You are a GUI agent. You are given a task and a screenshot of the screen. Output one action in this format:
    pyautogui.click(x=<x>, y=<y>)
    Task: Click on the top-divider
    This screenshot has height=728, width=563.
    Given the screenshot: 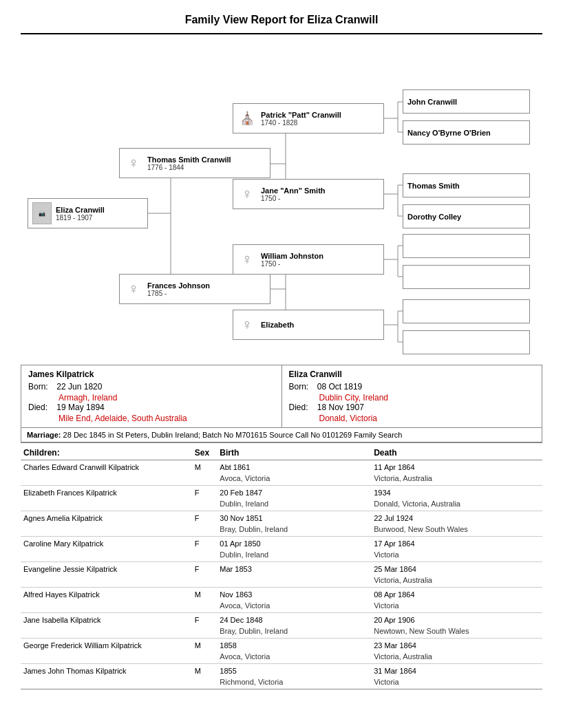 What is the action you would take?
    pyautogui.click(x=282, y=34)
    